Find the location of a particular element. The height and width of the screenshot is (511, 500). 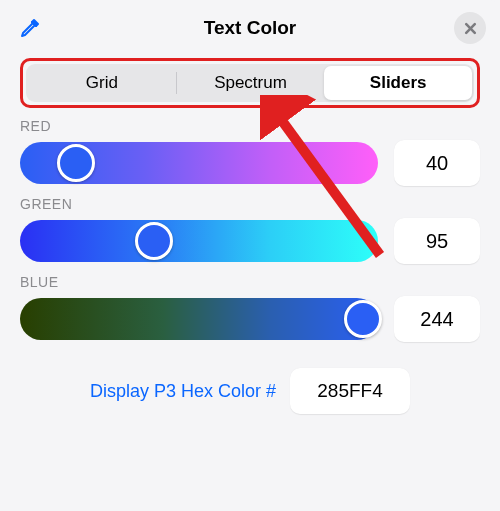

green-value: 95 is located at coordinates (437, 242).